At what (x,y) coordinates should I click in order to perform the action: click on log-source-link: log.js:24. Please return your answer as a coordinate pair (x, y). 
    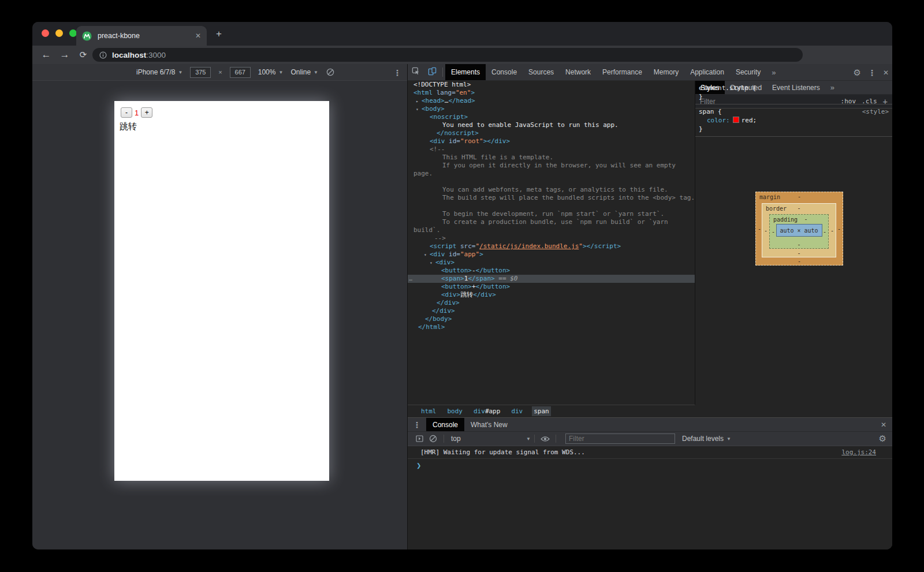
    Looking at the image, I should click on (859, 453).